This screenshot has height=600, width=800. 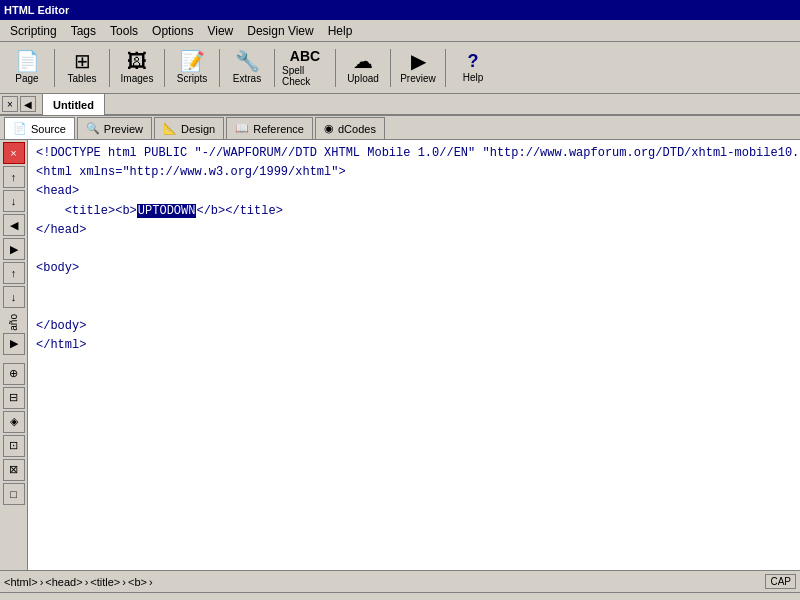 What do you see at coordinates (14, 422) in the screenshot?
I see `left-btn-diamond: ◈` at bounding box center [14, 422].